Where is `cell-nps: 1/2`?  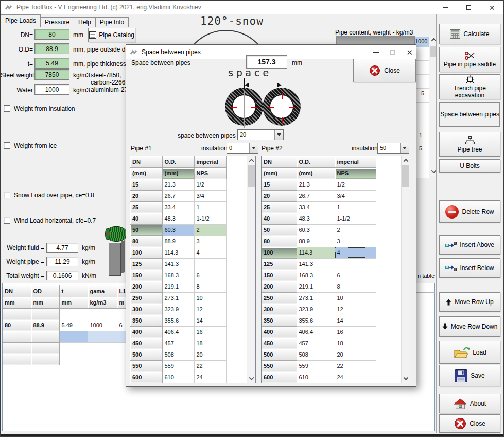 cell-nps: 1/2 is located at coordinates (355, 184).